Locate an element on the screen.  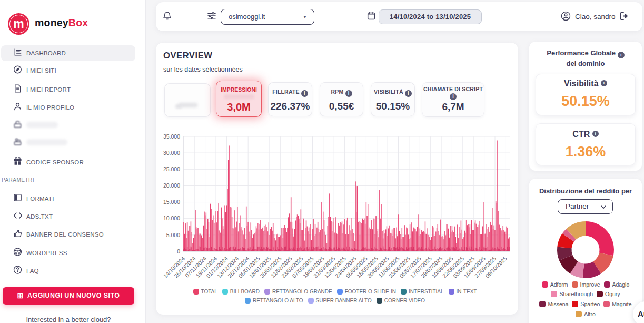
svg-text: 10.000 is located at coordinates (172, 218).